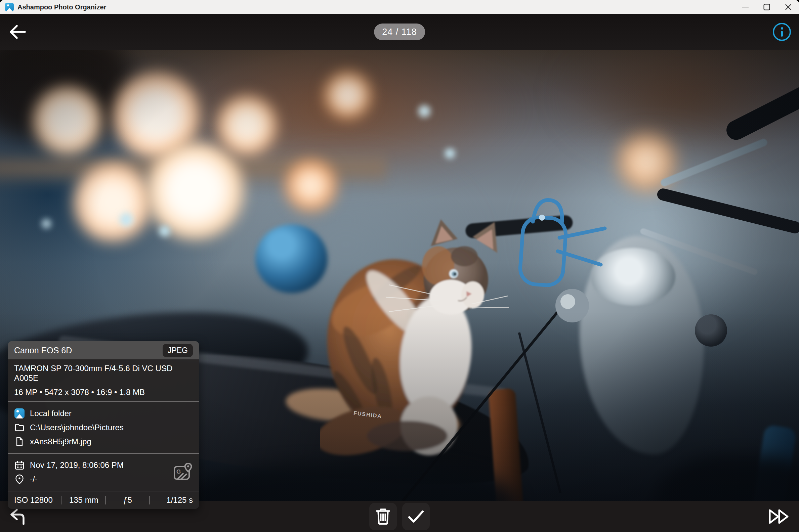 Image resolution: width=799 pixels, height=532 pixels. What do you see at coordinates (104, 380) in the screenshot?
I see `lens-section: TAMRON SP 70-300mm F/4-5.6 Di VC USD A00…` at bounding box center [104, 380].